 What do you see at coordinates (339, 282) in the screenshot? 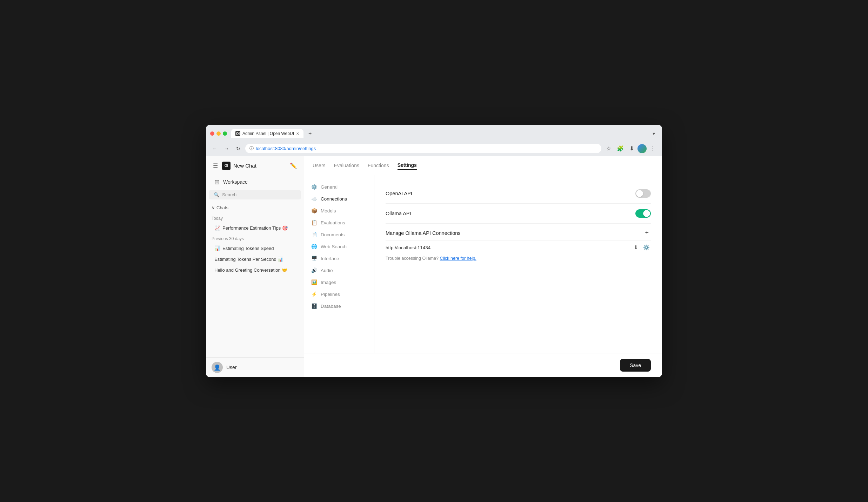
I see `settings-nav-images: 🖼️ Images` at bounding box center [339, 282].